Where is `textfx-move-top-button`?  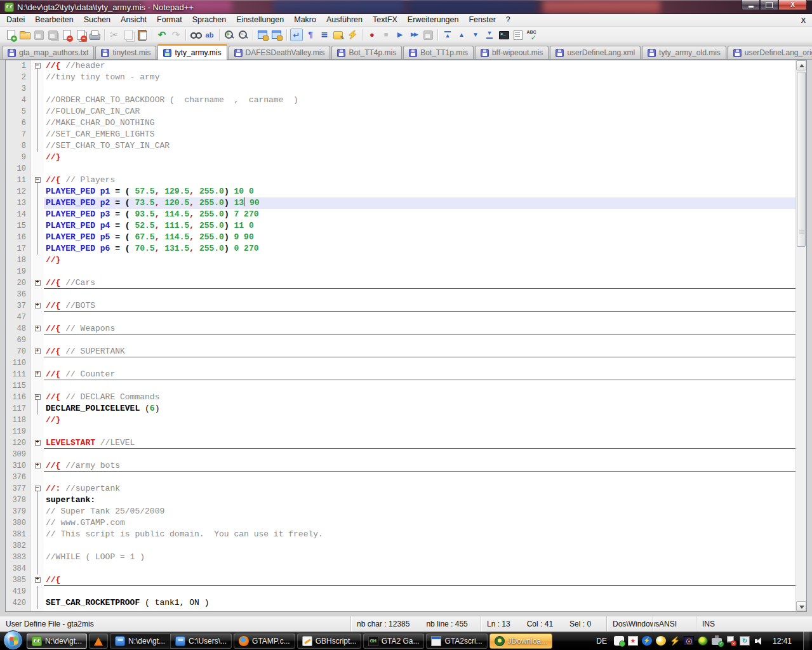
textfx-move-top-button is located at coordinates (448, 35).